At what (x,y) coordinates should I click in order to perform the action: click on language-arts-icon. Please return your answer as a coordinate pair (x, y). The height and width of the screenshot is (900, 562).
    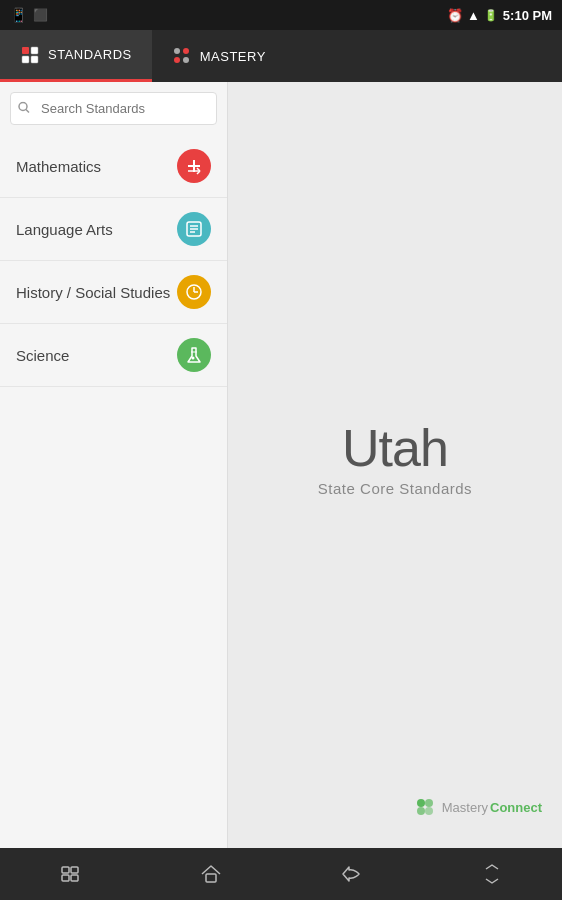
    Looking at the image, I should click on (194, 229).